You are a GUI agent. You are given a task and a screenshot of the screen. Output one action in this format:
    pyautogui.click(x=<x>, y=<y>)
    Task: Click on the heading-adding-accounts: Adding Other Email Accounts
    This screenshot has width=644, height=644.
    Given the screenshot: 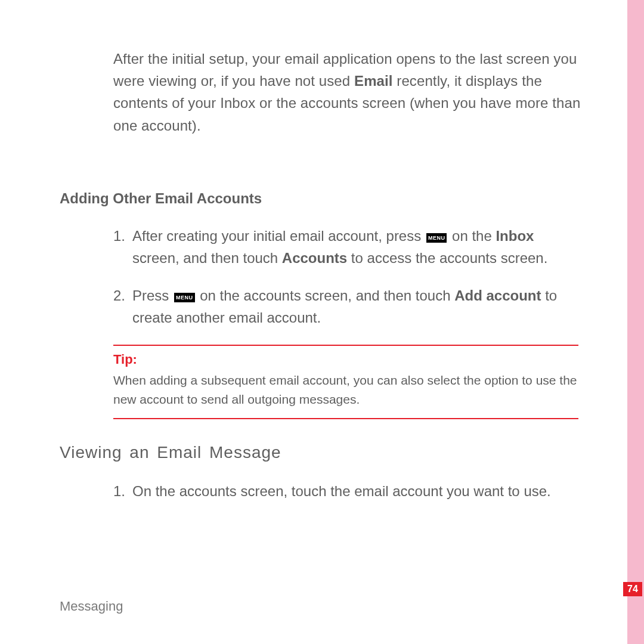 What is the action you would take?
    pyautogui.click(x=322, y=199)
    